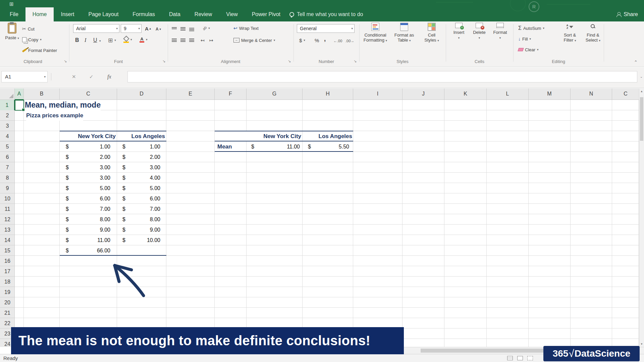 This screenshot has width=644, height=362. I want to click on tab-insert: Insert, so click(67, 14).